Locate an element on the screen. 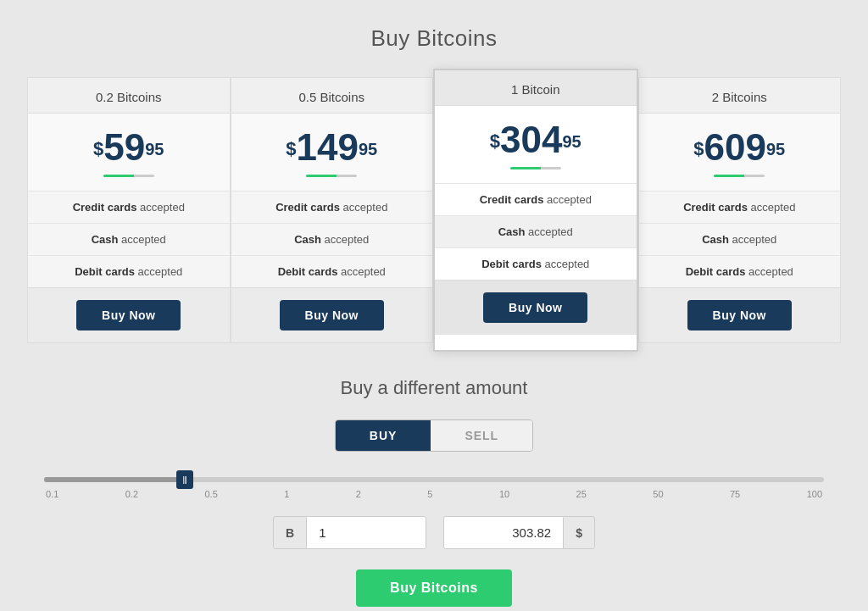 Image resolution: width=868 pixels, height=611 pixels. pricing-card-card-1: 1 Bitcoin$30495Credit cards acceptedCash… is located at coordinates (536, 210).